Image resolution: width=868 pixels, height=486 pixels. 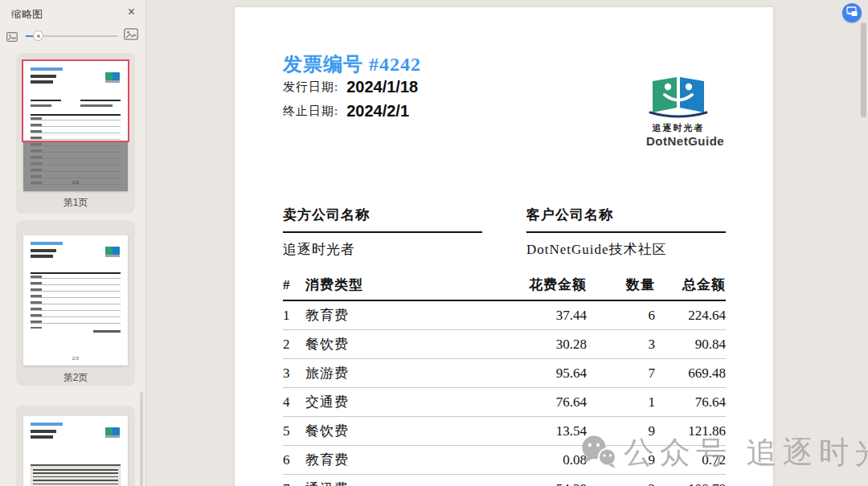 What do you see at coordinates (505, 402) in the screenshot?
I see `table-row: 4 交通费 76.64 1 76.64` at bounding box center [505, 402].